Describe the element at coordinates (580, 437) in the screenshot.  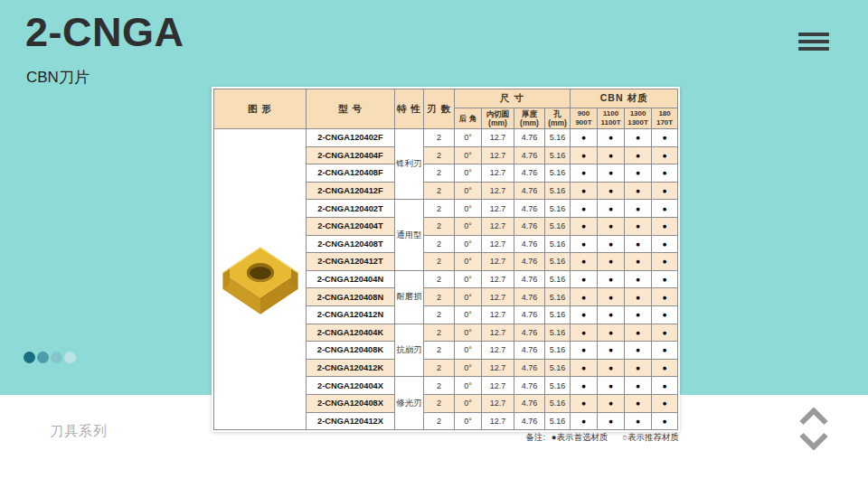
I see `footnote-preferred: ●表示首选材质` at that location.